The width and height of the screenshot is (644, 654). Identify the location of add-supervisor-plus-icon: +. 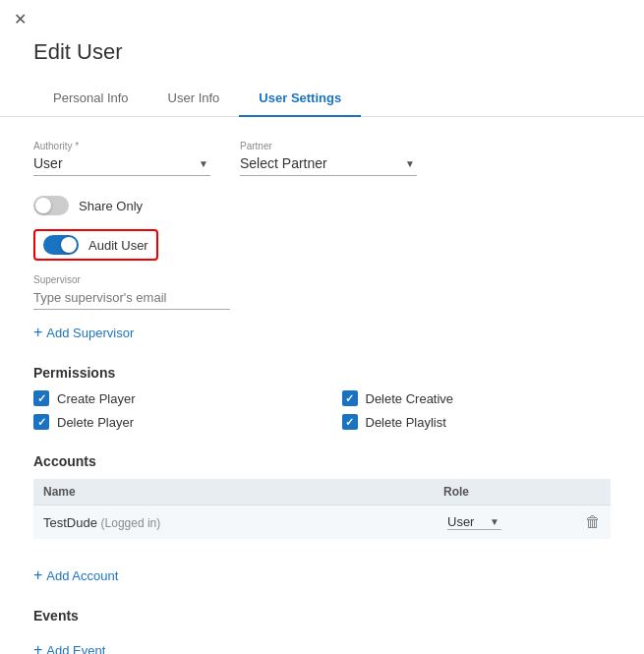
(37, 332).